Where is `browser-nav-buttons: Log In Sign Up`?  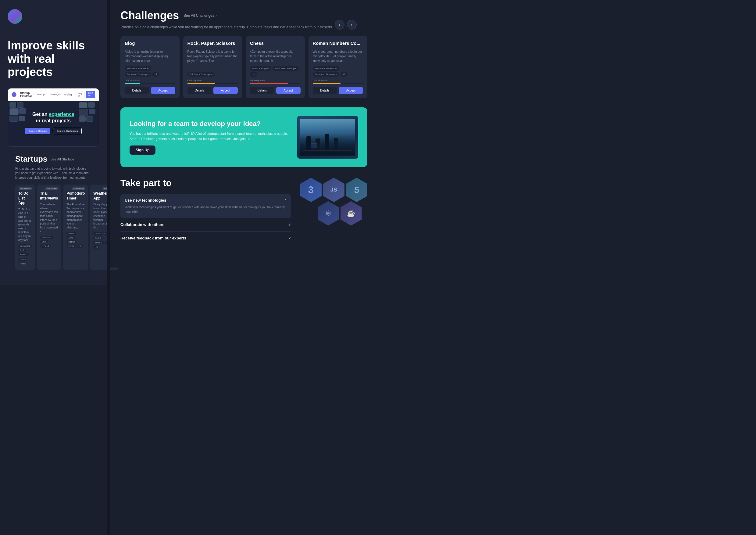 browser-nav-buttons: Log In Sign Up is located at coordinates (86, 95).